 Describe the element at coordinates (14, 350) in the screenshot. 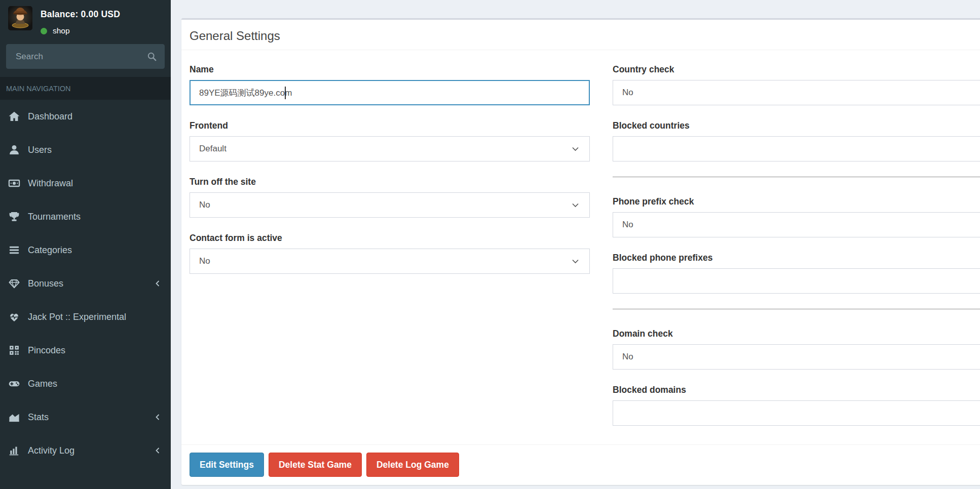

I see `qrcode-icon` at that location.